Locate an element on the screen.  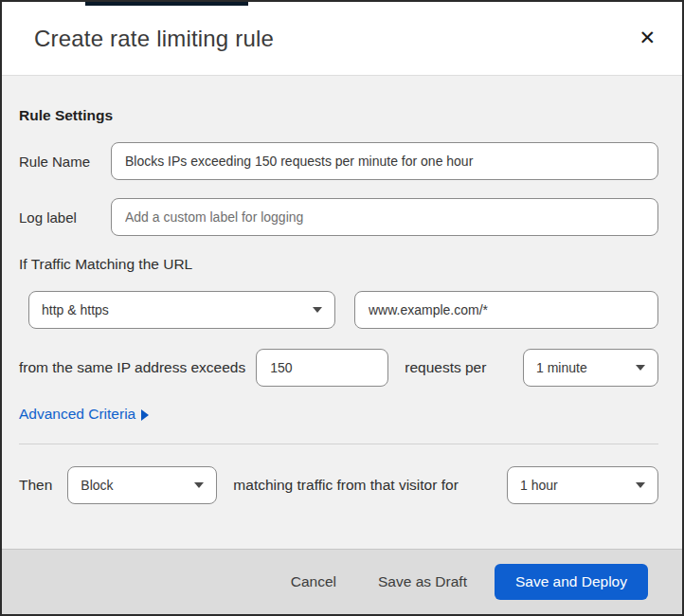
period-select-value: 1 minute is located at coordinates (562, 368).